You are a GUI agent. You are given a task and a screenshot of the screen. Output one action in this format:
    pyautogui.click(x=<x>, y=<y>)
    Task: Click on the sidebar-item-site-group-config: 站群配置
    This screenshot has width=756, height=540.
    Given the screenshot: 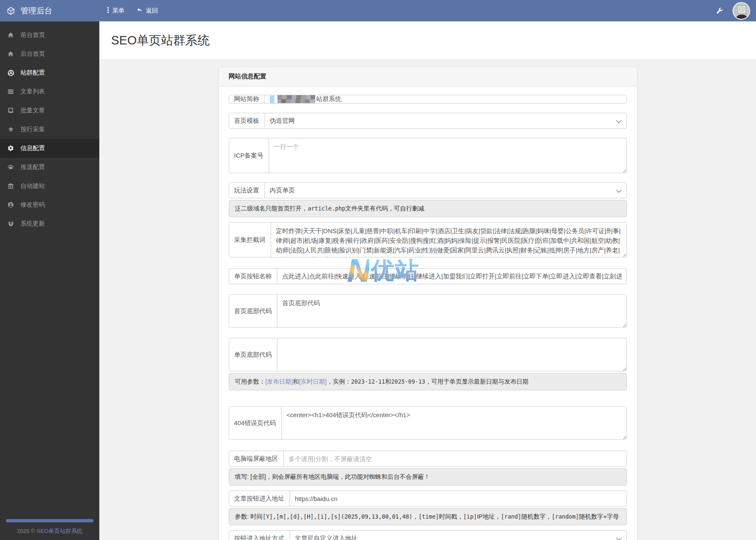 What is the action you would take?
    pyautogui.click(x=49, y=73)
    